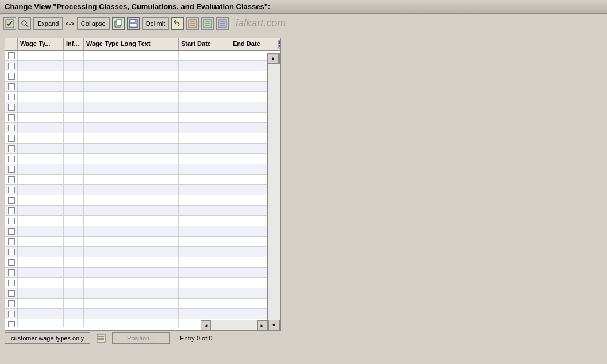  Describe the element at coordinates (133, 24) in the screenshot. I see `disk-save-icon` at that location.